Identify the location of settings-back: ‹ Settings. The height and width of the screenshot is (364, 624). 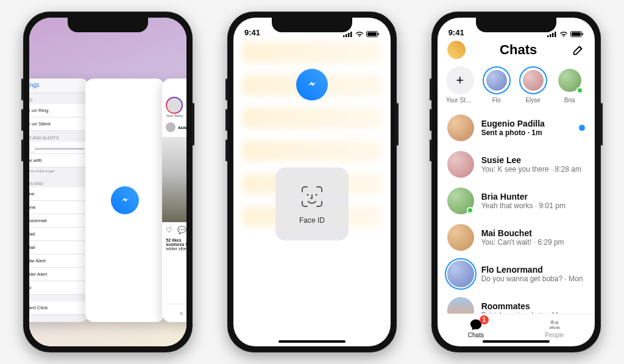
(59, 86).